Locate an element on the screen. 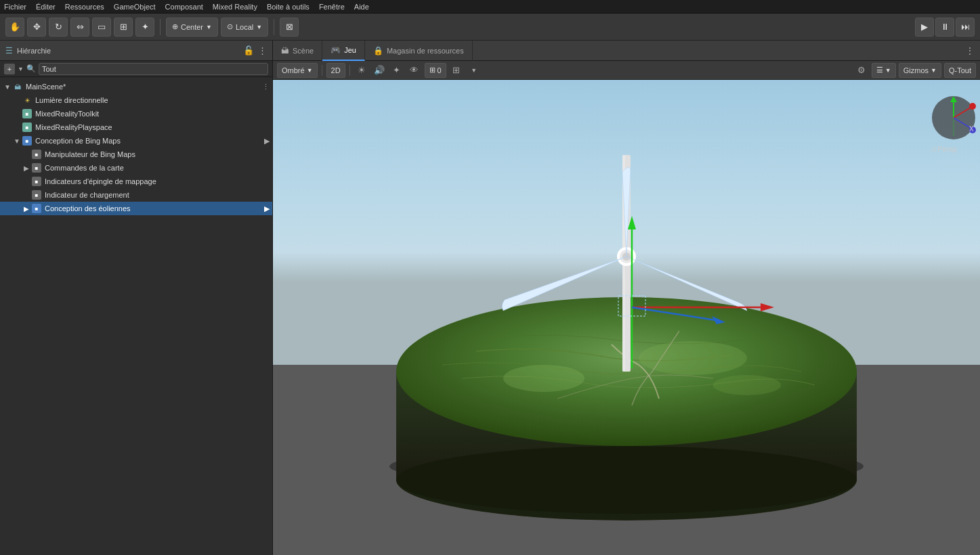 The height and width of the screenshot is (555, 980). transform-tool-button: ⊞ is located at coordinates (123, 27).